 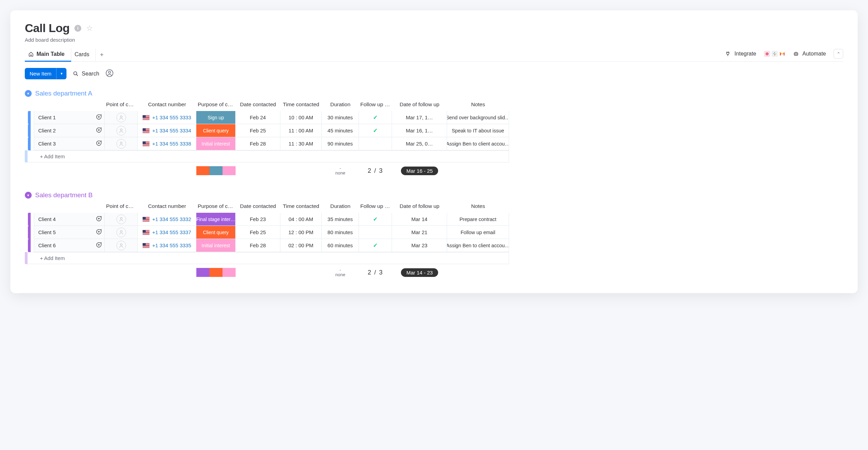 I want to click on contact-number-cell: +1 334 555 3335, so click(x=167, y=246).